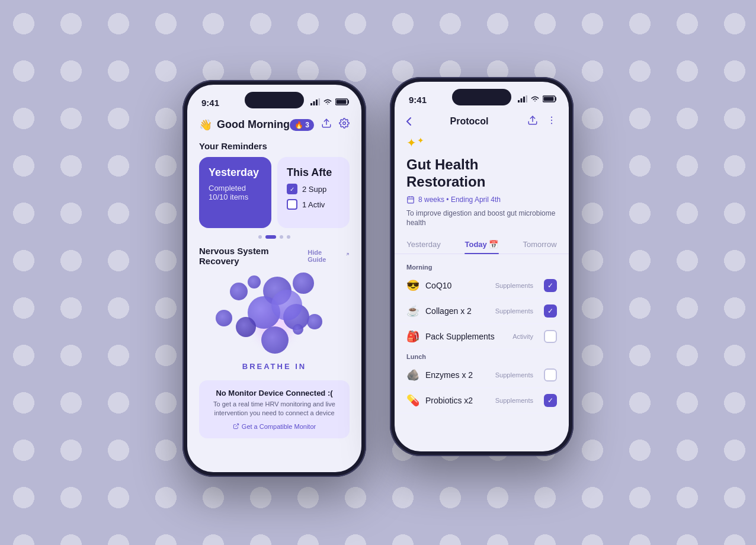  I want to click on protocol-title: Gut Health Restoration, so click(482, 176).